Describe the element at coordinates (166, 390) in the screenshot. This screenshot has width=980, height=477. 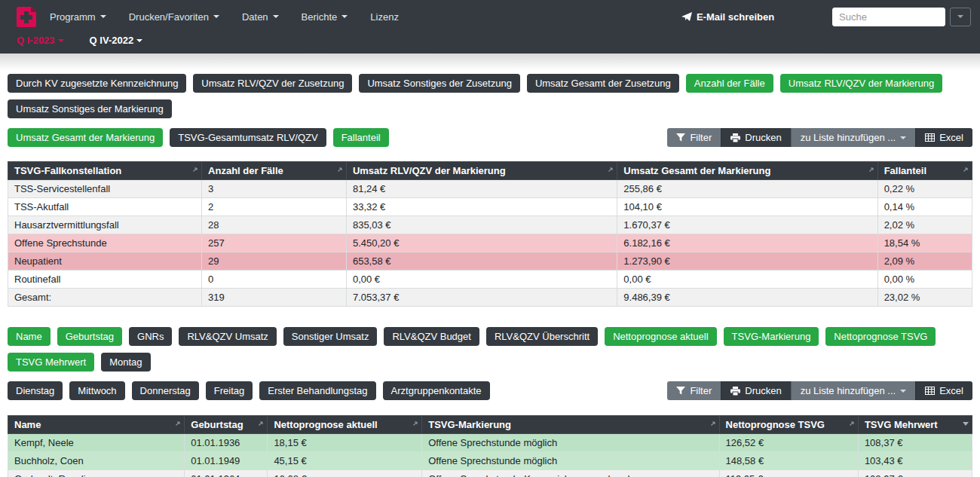
I see `toggle-donnerstag: Donnerstag` at that location.